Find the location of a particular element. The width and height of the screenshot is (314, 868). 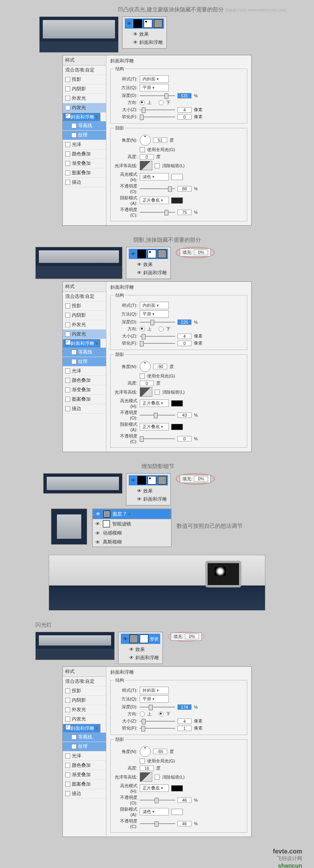

motion-blur-row: 👁动感模糊 is located at coordinates (132, 533).